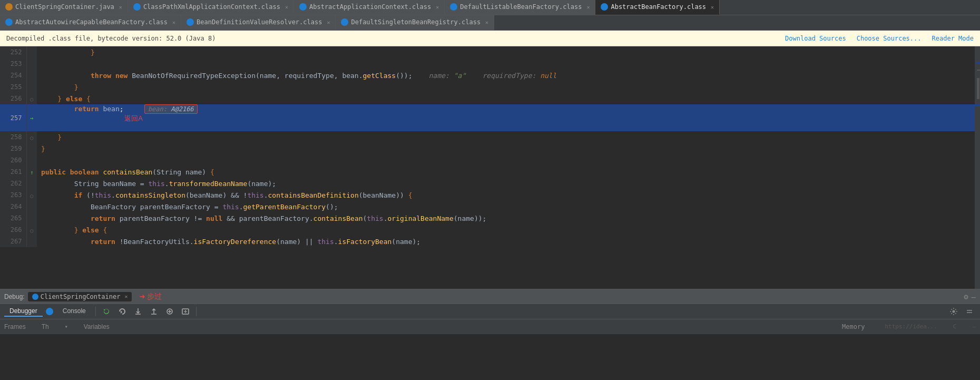  What do you see at coordinates (974, 297) in the screenshot?
I see `minimize-icon: —` at bounding box center [974, 297].